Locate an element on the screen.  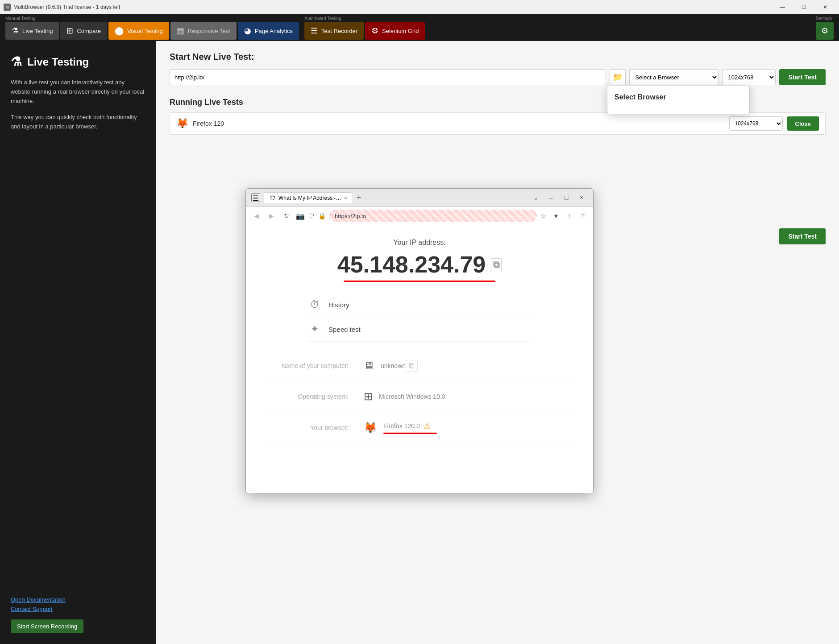
nav-visual-testing: ⬤ Visual Testing is located at coordinates (139, 31).